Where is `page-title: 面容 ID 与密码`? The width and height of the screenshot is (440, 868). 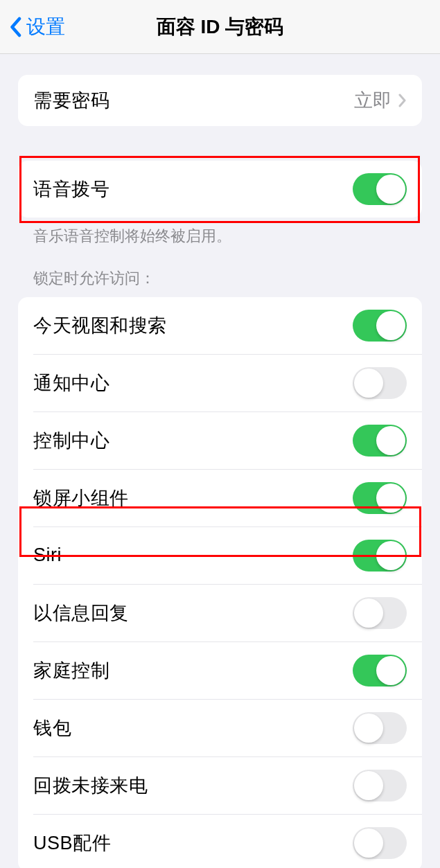
page-title: 面容 ID 与密码 is located at coordinates (220, 27).